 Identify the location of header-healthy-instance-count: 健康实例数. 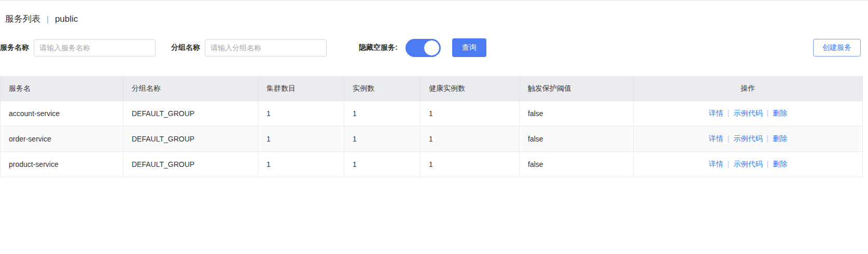
(470, 89).